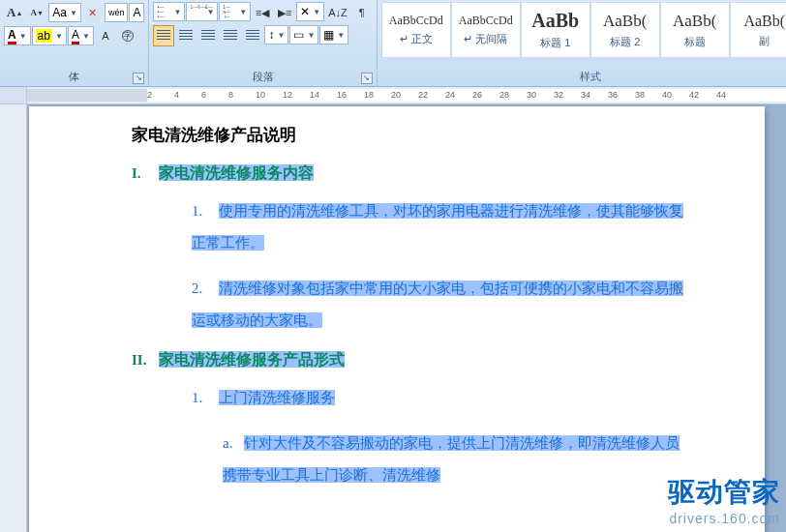  What do you see at coordinates (263, 43) in the screenshot?
I see `paragraph-group: ▼ ▼ ▼ ≡◀ ▶≡ ✕▼ A↓Z ¶ ↕▼ ▭▼ ▦▼ 段落↘` at bounding box center [263, 43].